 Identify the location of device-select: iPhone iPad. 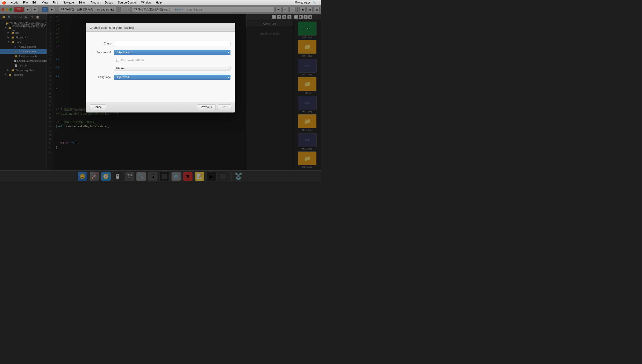
(172, 68).